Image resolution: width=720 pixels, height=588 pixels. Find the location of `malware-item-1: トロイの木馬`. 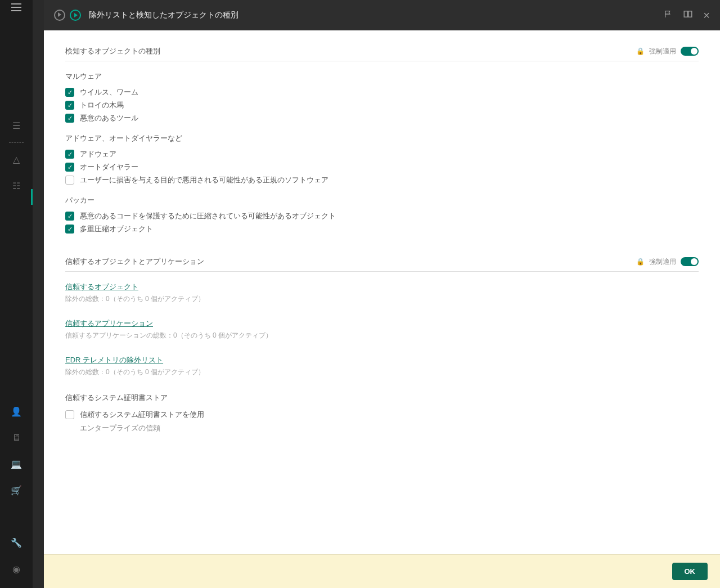

malware-item-1: トロイの木馬 is located at coordinates (382, 105).